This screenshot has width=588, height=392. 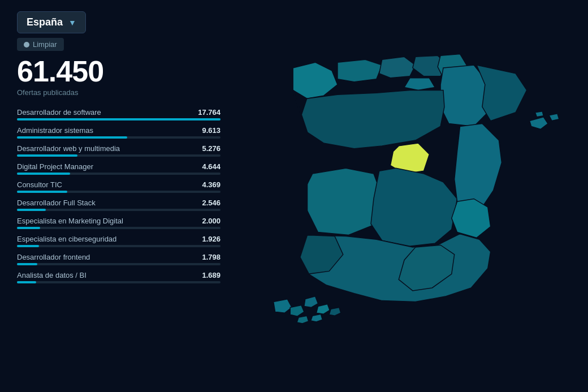 I want to click on job-item: Analista de datos / BI 1.689, so click(x=119, y=277).